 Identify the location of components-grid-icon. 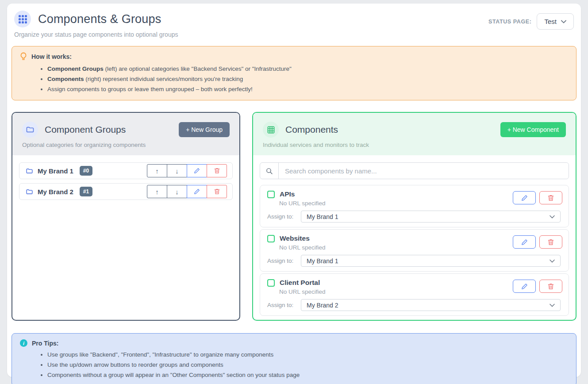
(23, 19).